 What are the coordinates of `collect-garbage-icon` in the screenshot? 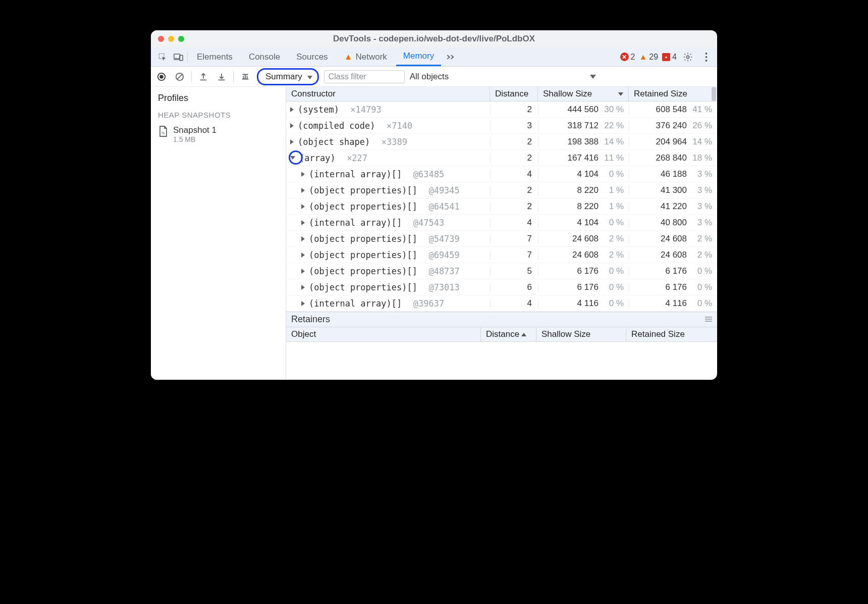 It's located at (245, 77).